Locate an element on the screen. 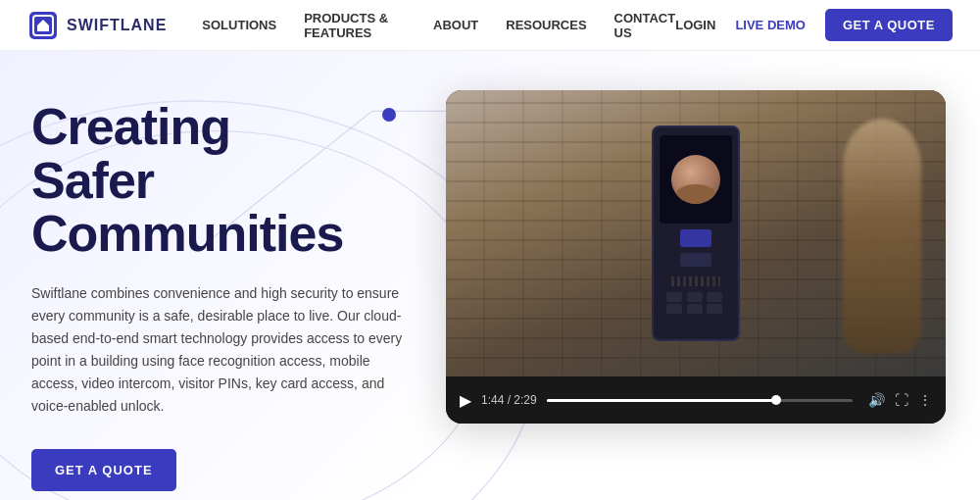  hero-heading-line3: Communities is located at coordinates (187, 233).